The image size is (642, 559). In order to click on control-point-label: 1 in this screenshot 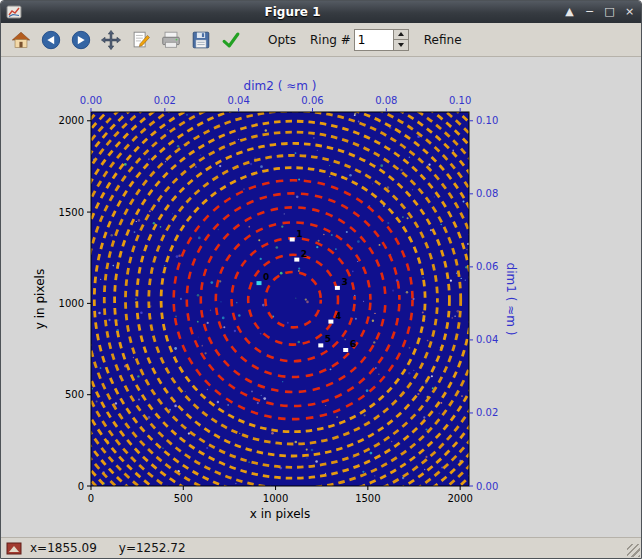, I will do `click(299, 234)`.